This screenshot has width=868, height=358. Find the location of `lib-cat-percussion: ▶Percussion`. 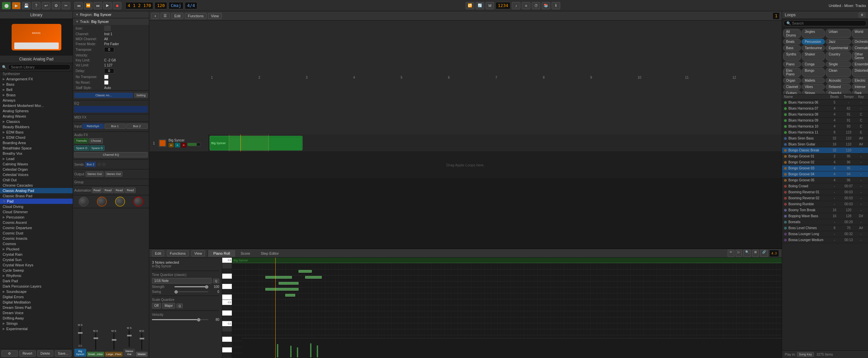

lib-cat-percussion: ▶Percussion is located at coordinates (36, 217).